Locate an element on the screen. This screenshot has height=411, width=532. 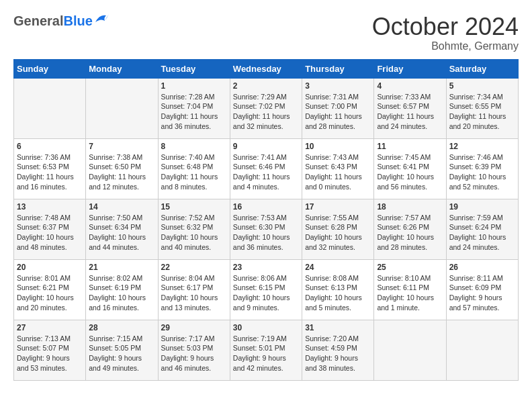
day-number: 29 is located at coordinates (194, 328).